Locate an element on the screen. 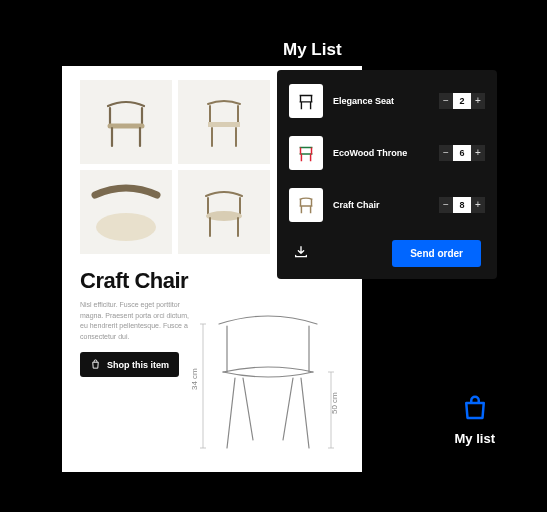 The height and width of the screenshot is (512, 547). chair-detail-icon is located at coordinates (126, 212).